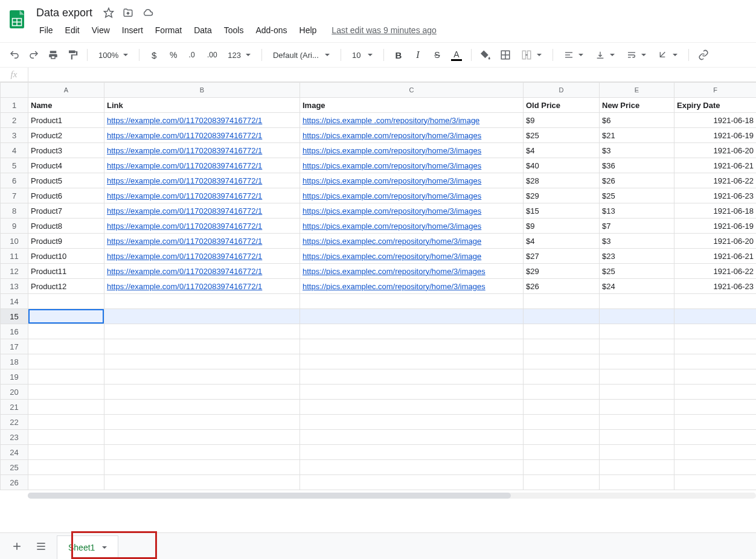 This screenshot has width=756, height=559. Describe the element at coordinates (668, 55) in the screenshot. I see `text-rotation-dropdown` at that location.